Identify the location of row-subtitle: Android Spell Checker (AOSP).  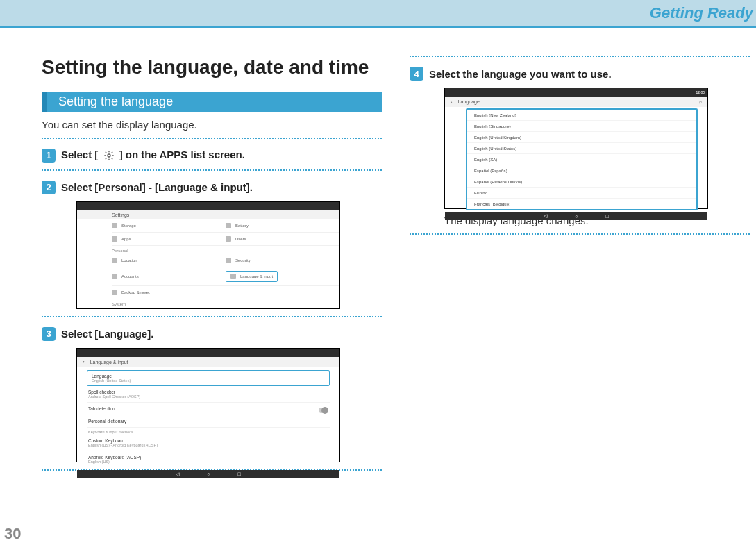
(208, 397).